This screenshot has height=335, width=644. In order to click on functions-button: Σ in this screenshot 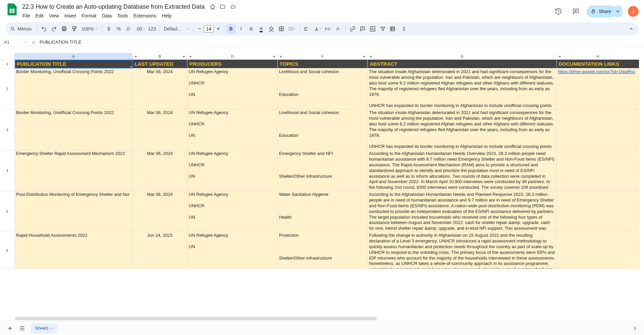, I will do `click(404, 29)`.